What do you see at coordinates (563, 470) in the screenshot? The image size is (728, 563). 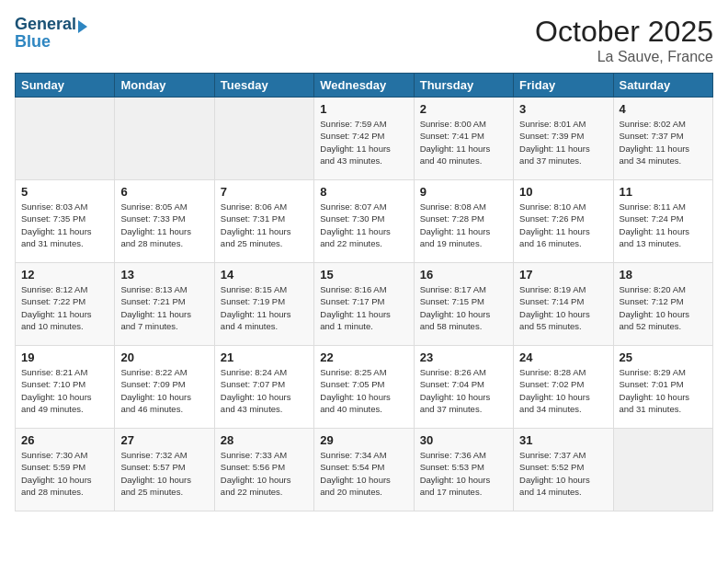 I see `day-cell: 31Sunrise: 7:37 AM Sunset: 5:52 PM Dayli…` at bounding box center [563, 470].